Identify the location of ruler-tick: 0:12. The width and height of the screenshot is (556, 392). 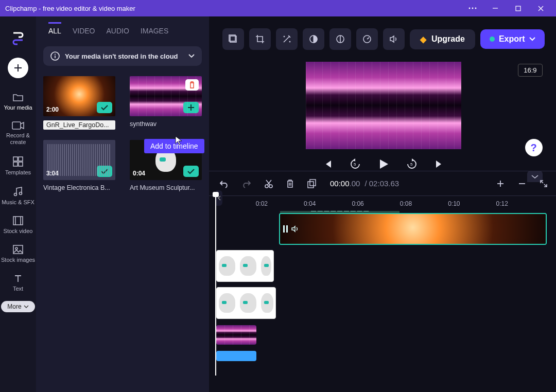
(501, 204).